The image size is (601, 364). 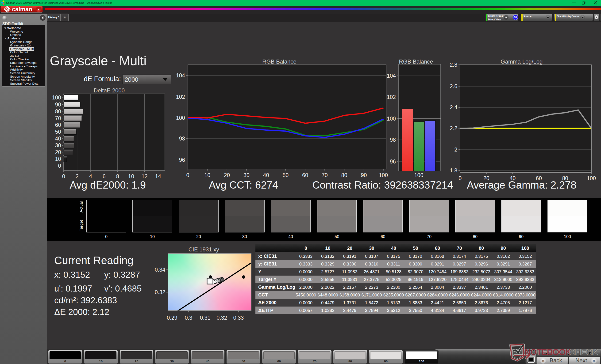 I want to click on svg-text: 2.6, so click(x=454, y=86).